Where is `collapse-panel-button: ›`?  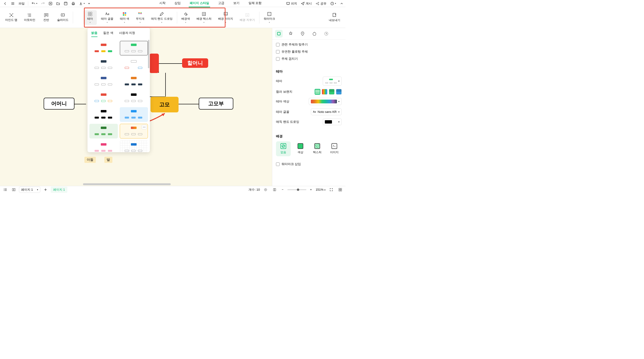
collapse-panel-button: › is located at coordinates (272, 34).